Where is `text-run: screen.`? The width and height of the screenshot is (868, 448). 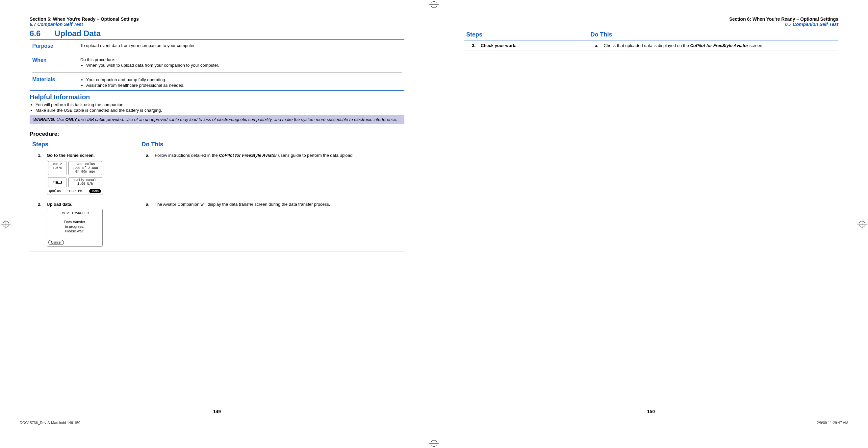 text-run: screen. is located at coordinates (756, 46).